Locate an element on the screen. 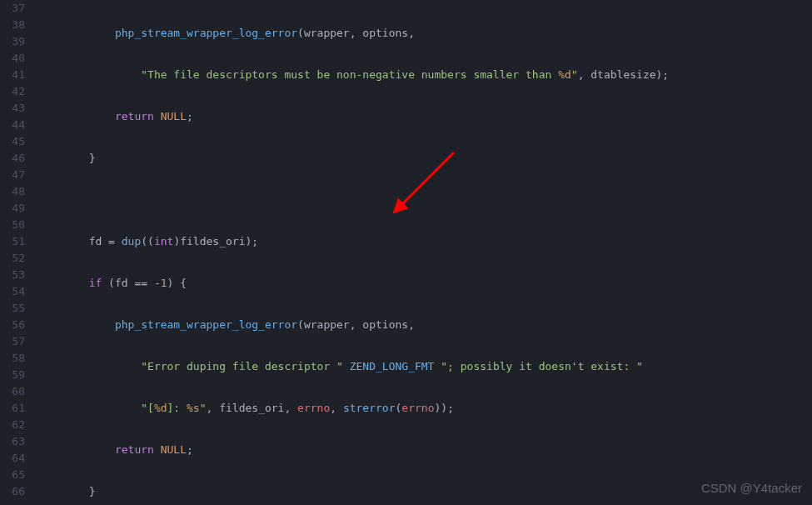 This screenshot has width=812, height=505. code-line: "The file descriptors must be non-negati… is located at coordinates (423, 75).